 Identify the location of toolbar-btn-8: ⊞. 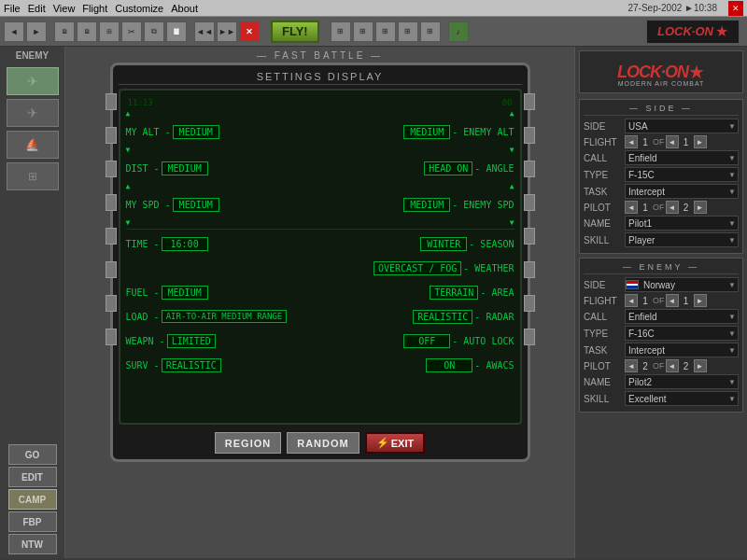
(386, 32).